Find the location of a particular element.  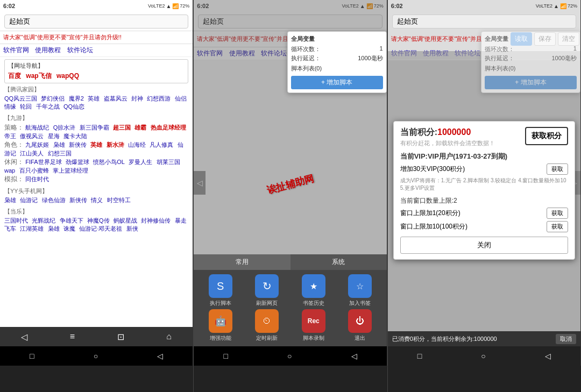

nav-box-1: 【网址导航】 百度 wap飞信 wapQQ is located at coordinates (96, 71).